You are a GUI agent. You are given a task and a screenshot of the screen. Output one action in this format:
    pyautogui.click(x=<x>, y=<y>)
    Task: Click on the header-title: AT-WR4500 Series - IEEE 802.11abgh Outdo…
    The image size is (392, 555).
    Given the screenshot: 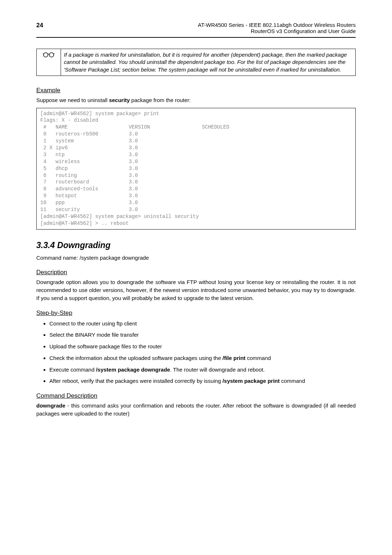 What is the action you would take?
    pyautogui.click(x=277, y=28)
    